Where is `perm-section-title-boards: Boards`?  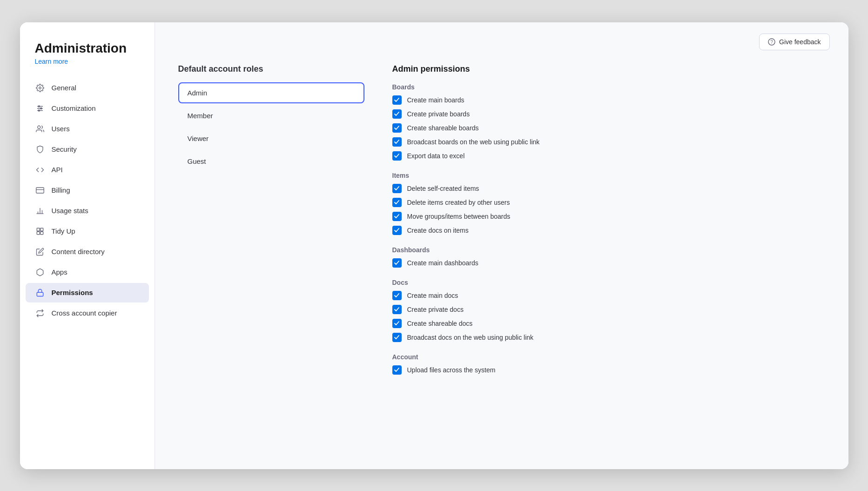 perm-section-title-boards: Boards is located at coordinates (611, 87).